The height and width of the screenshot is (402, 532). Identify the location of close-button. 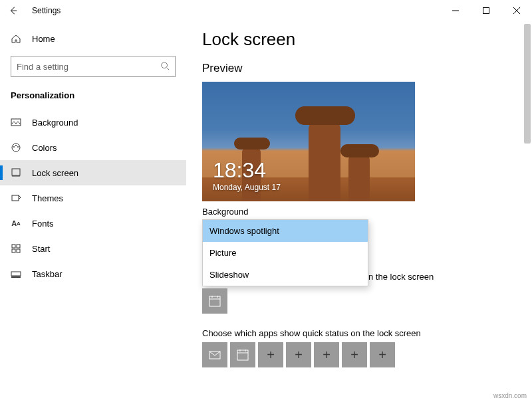
(517, 11).